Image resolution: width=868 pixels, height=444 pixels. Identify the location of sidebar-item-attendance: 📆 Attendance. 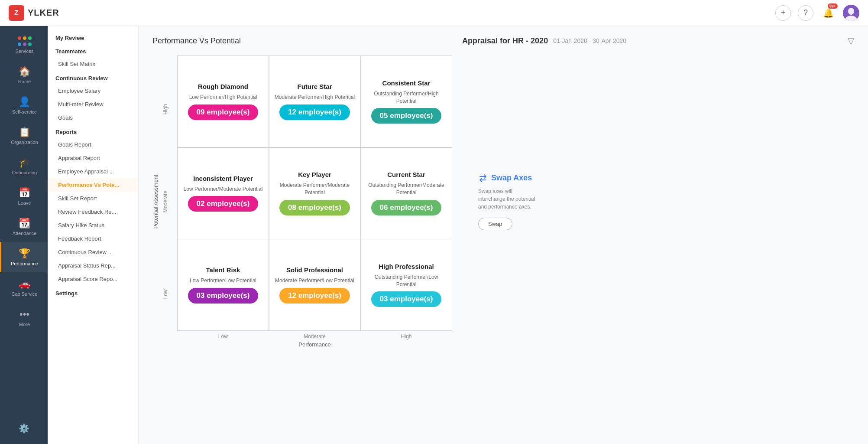
(24, 227).